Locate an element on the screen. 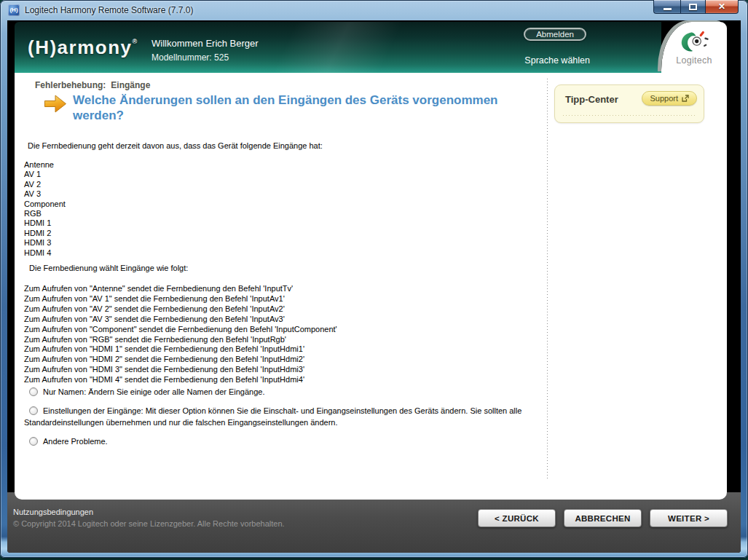 The height and width of the screenshot is (560, 748). harmony-logo: (H)armony® is located at coordinates (82, 48).